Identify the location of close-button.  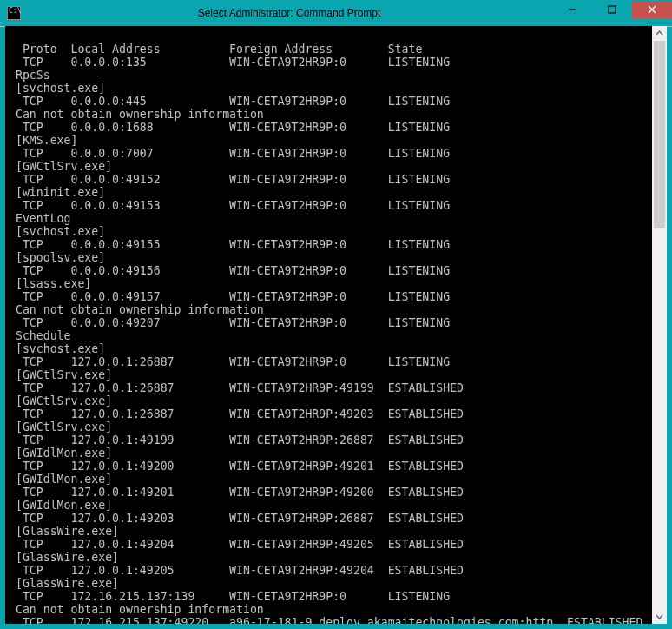
(652, 10).